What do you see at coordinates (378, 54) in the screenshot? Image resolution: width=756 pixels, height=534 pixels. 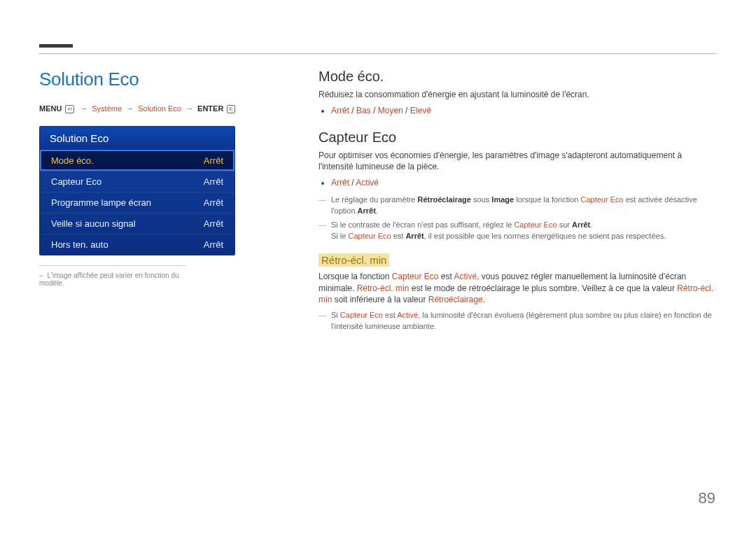 I see `header-rule` at bounding box center [378, 54].